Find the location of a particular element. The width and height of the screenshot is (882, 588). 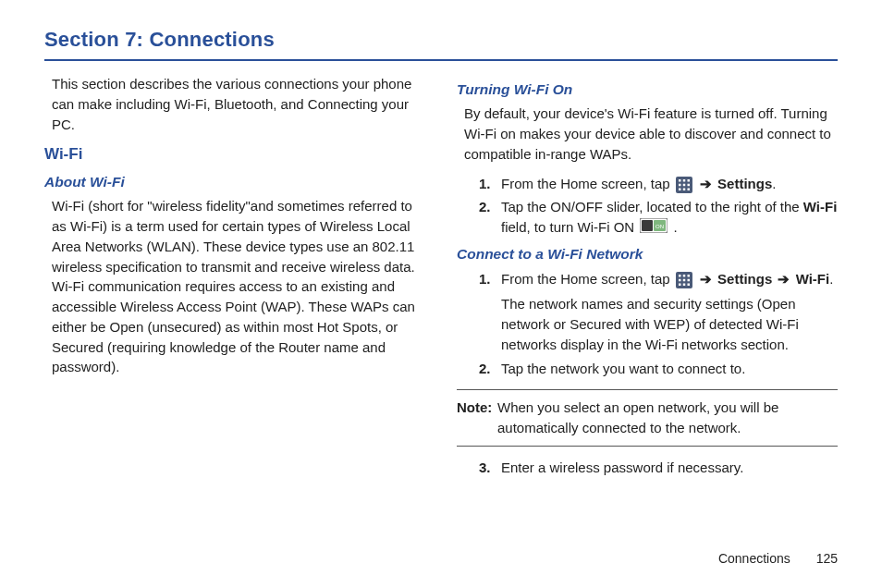

step-connect-3: 3. Enter a wireless password if necessar… is located at coordinates (658, 468).